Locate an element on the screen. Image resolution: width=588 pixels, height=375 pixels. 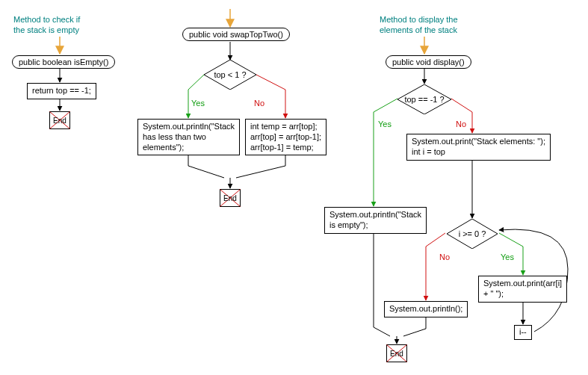
terminal-isempty-signature: public boolean isEmpty() is located at coordinates (64, 62).